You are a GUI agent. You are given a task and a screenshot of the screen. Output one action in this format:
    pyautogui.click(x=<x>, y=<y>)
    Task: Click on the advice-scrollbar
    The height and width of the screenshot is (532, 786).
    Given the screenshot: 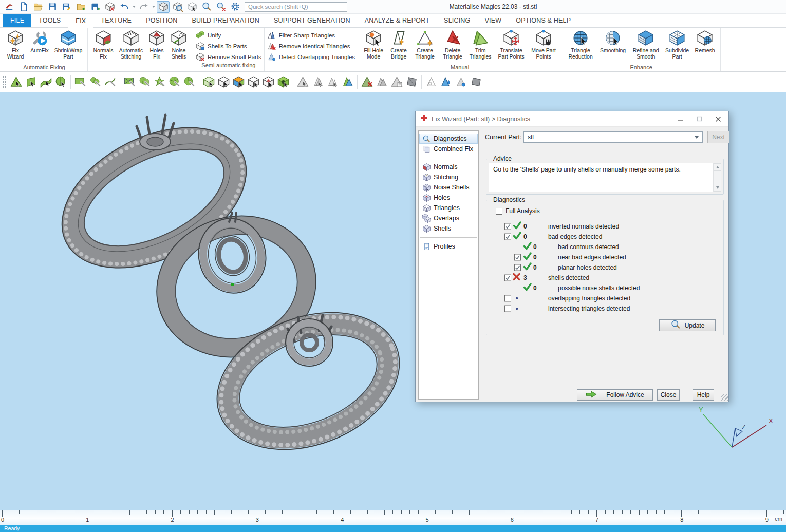 What is the action you would take?
    pyautogui.click(x=717, y=178)
    